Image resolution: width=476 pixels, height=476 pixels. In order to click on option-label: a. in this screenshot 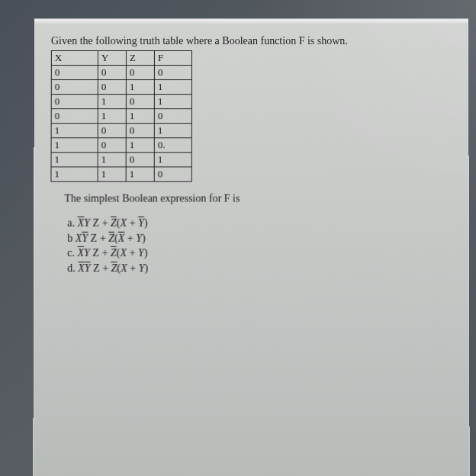, I will do `click(71, 223)`.